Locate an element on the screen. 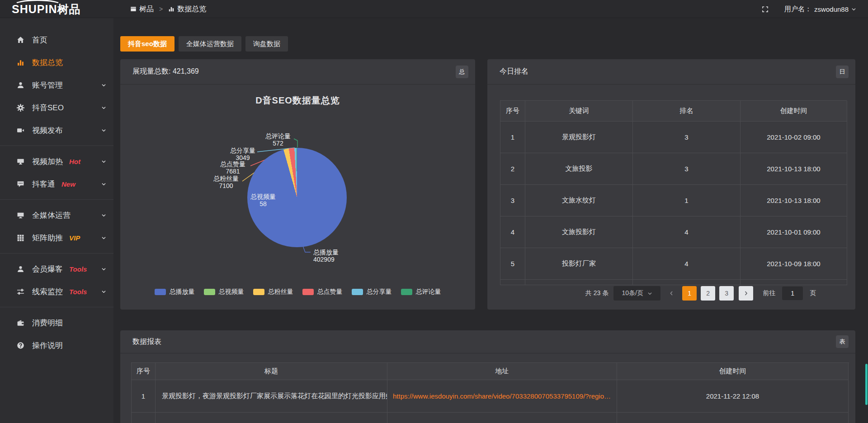  table-row: 1景观投影灯，夜游景观投影灯厂家展示展示落花灯在花园里的灯光投影应用效果 #ht… is located at coordinates (490, 396).